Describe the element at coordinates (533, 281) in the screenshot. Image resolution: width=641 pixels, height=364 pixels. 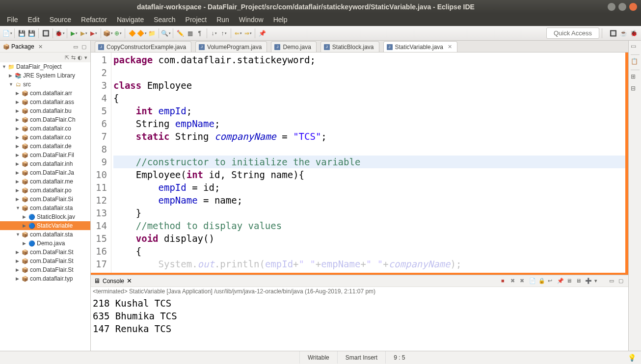
I see `clear-console-button: 📄` at that location.